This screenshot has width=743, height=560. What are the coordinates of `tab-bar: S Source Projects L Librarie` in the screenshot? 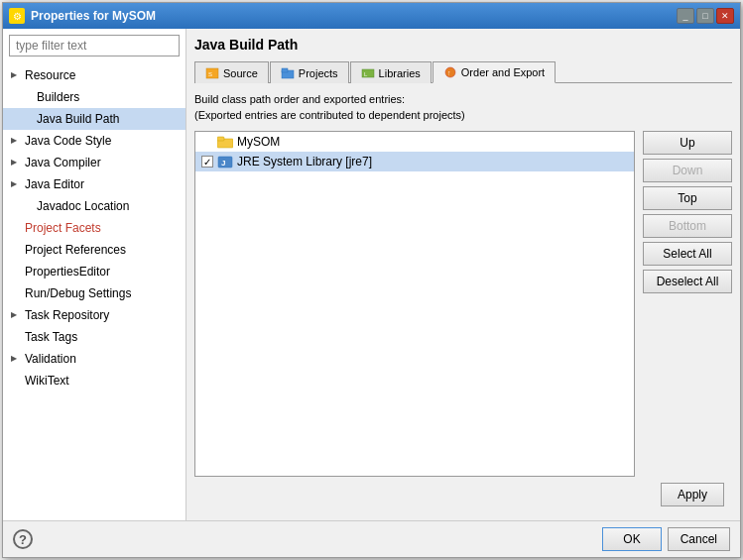 It's located at (463, 71).